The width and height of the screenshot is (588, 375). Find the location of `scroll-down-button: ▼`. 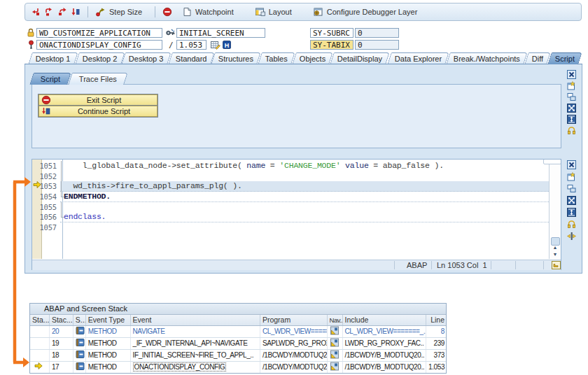

scroll-down-button: ▼ is located at coordinates (555, 255).